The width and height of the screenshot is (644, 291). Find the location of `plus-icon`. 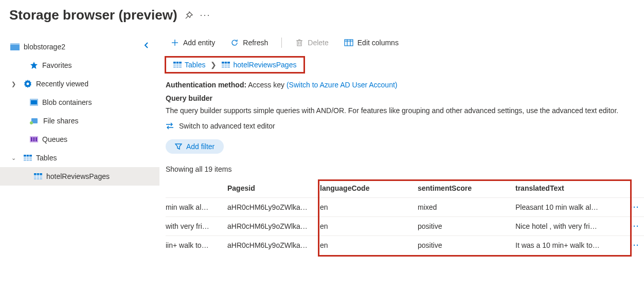

plus-icon is located at coordinates (175, 43).